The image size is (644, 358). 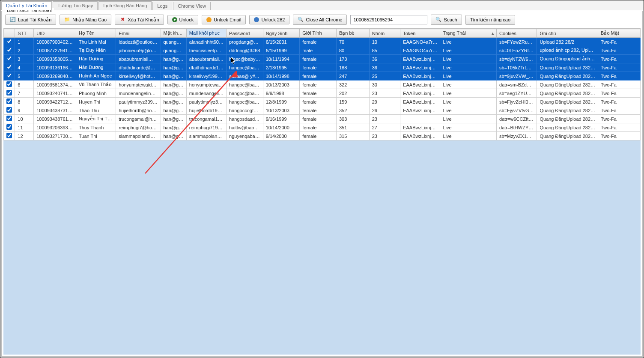 What do you see at coordinates (385, 76) in the screenshot?
I see `cell-nhom: 25` at bounding box center [385, 76].